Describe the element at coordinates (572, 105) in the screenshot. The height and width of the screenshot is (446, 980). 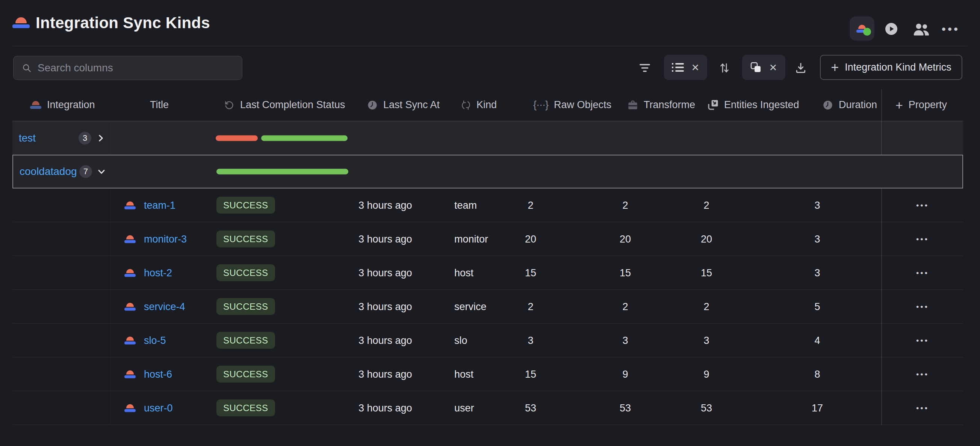
I see `column-header-raw-objects: {···} Raw Objects` at that location.